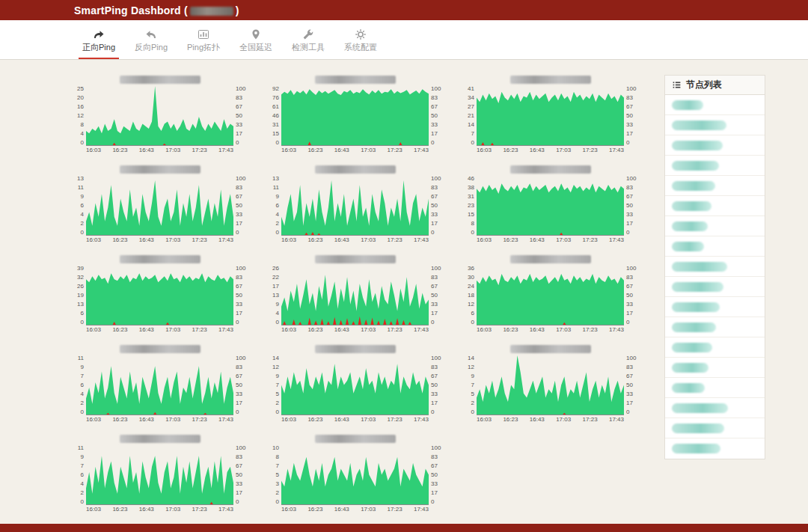 The image size is (808, 532). I want to click on ping-chart-card-7: 393226191360 10083675033170 16:0316:2316…, so click(160, 294).